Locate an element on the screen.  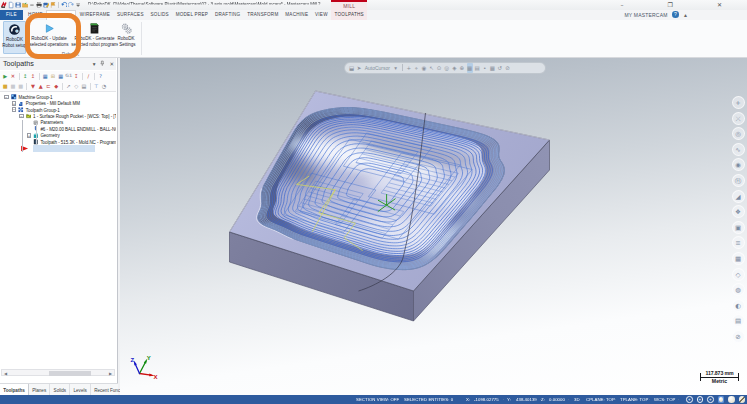
status-toggle-icon-0: + is located at coordinates (690, 400).